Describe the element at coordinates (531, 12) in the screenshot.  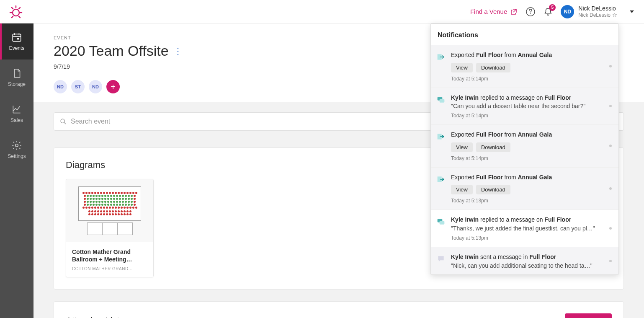
I see `help-icon` at that location.